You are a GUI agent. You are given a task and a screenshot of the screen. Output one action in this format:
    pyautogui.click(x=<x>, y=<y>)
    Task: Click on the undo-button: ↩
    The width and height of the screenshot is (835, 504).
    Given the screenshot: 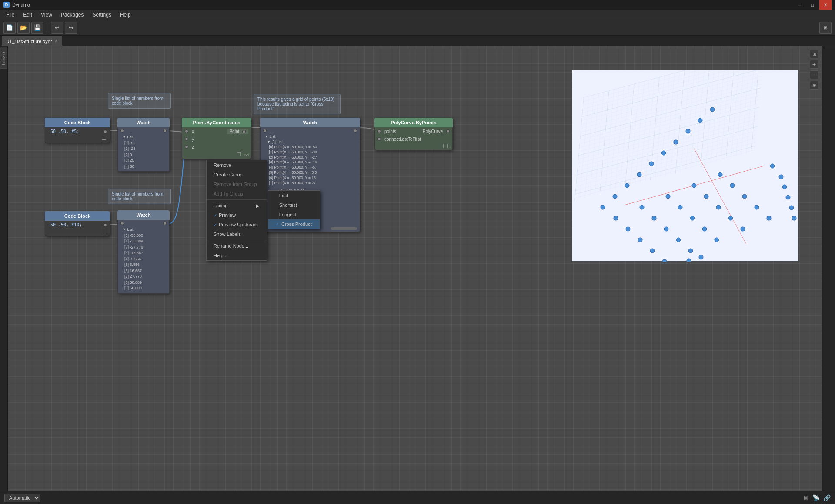 What is the action you would take?
    pyautogui.click(x=57, y=28)
    